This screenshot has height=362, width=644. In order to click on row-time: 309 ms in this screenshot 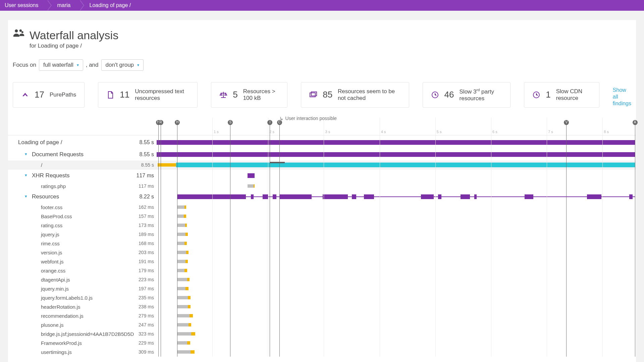, I will do `click(145, 352)`.